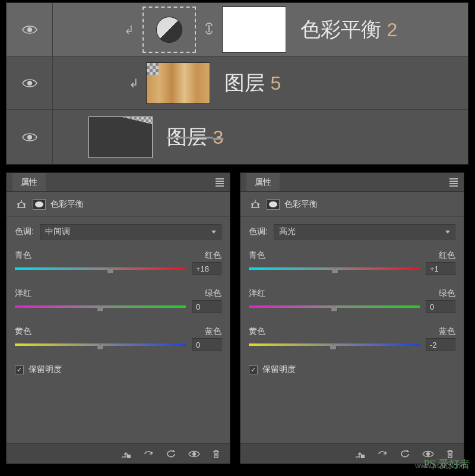 The height and width of the screenshot is (476, 475). I want to click on layer-row-colorbalance: ↲ 色彩平衡 2, so click(238, 30).